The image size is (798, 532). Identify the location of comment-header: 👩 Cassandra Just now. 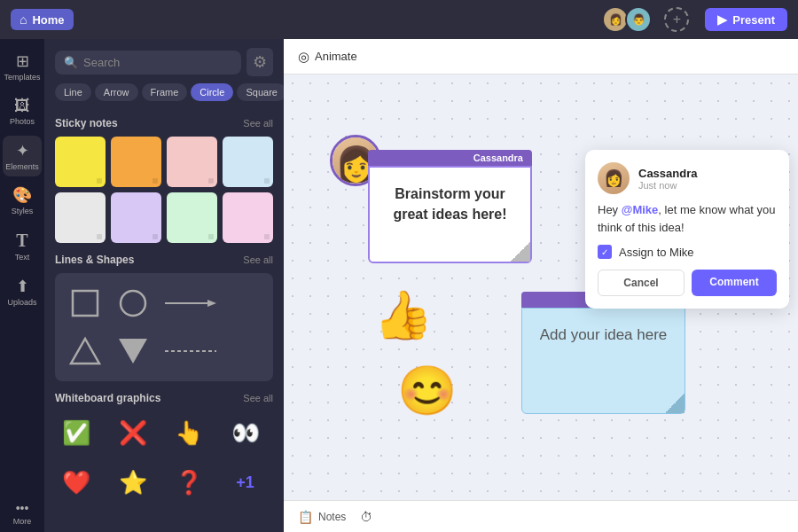
(687, 178).